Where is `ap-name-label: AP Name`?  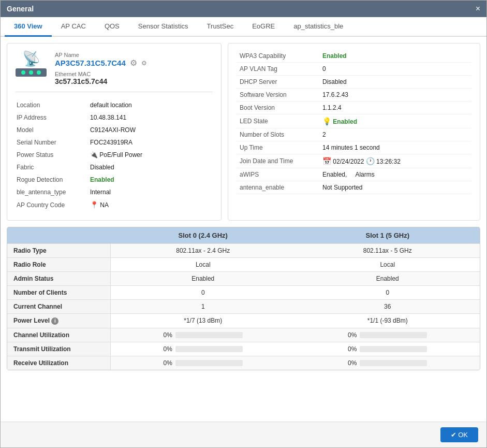
ap-name-label: AP Name is located at coordinates (134, 55).